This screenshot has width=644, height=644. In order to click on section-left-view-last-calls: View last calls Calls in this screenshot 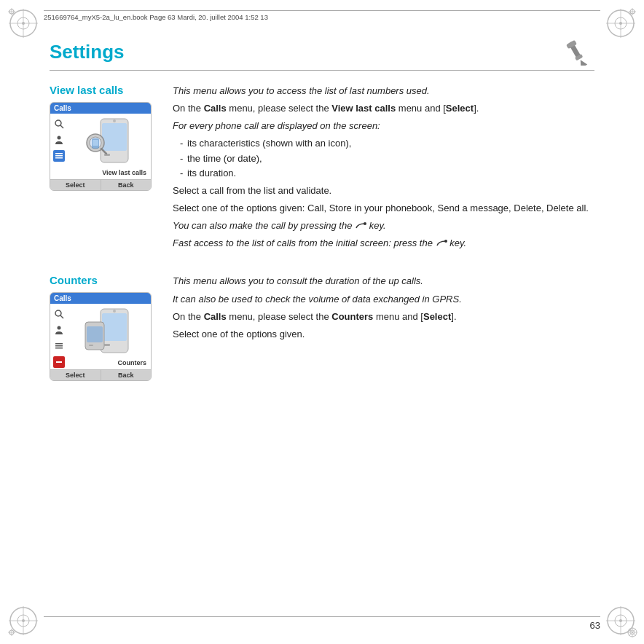, I will do `click(102, 169)`.